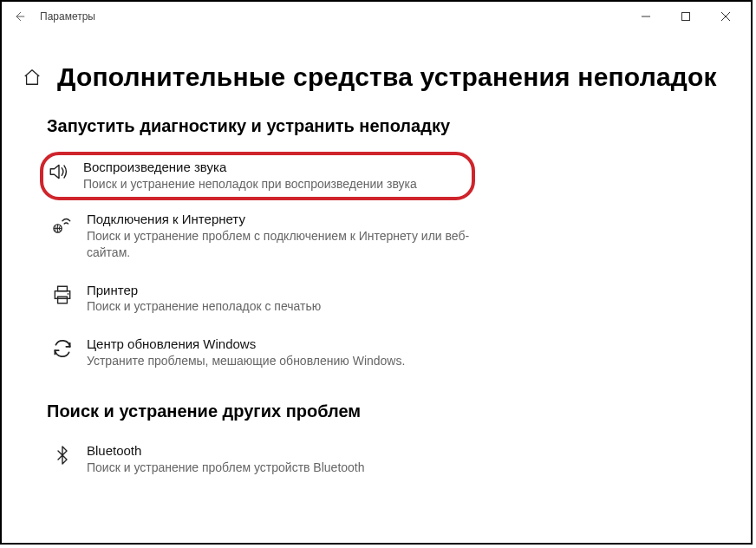 Image resolution: width=756 pixels, height=548 pixels. Describe the element at coordinates (290, 219) in the screenshot. I see `item-label: Подключения к Интернету` at that location.